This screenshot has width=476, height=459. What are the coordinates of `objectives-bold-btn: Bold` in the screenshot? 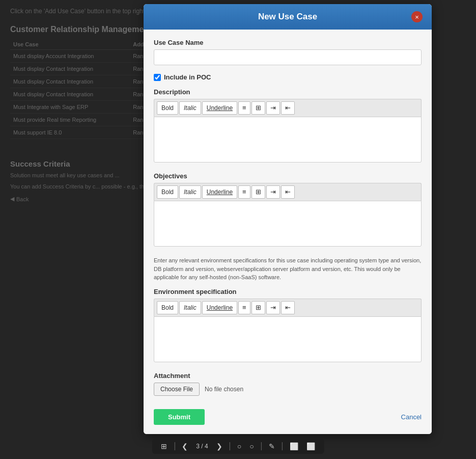 It's located at (167, 192).